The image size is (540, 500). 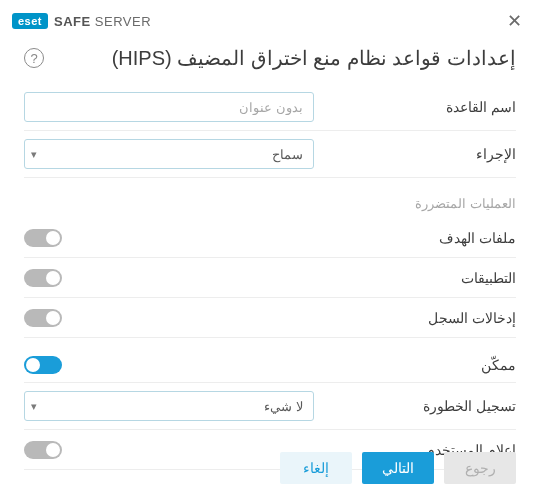 What do you see at coordinates (480, 278) in the screenshot?
I see `applications-label: التطبيقات` at bounding box center [480, 278].